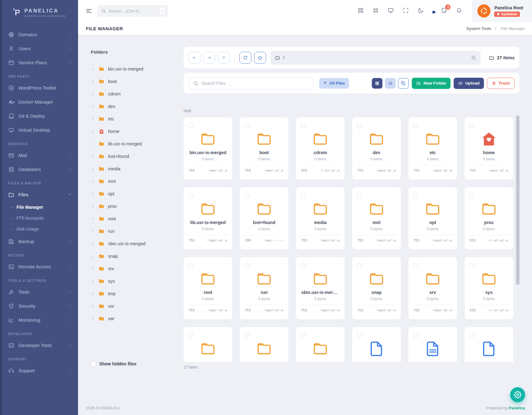 The image size is (532, 415). What do you see at coordinates (518, 200) in the screenshot?
I see `scrollbar-thumb` at bounding box center [518, 200].